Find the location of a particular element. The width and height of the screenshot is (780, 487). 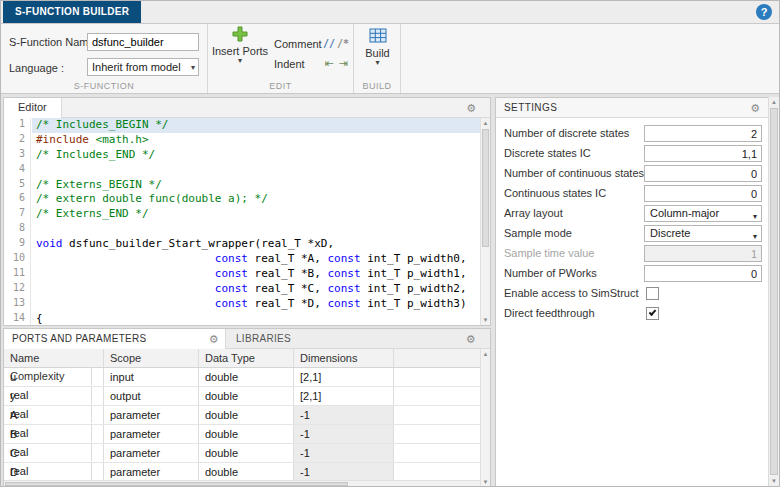

column-header: Dimensions is located at coordinates (344, 358).